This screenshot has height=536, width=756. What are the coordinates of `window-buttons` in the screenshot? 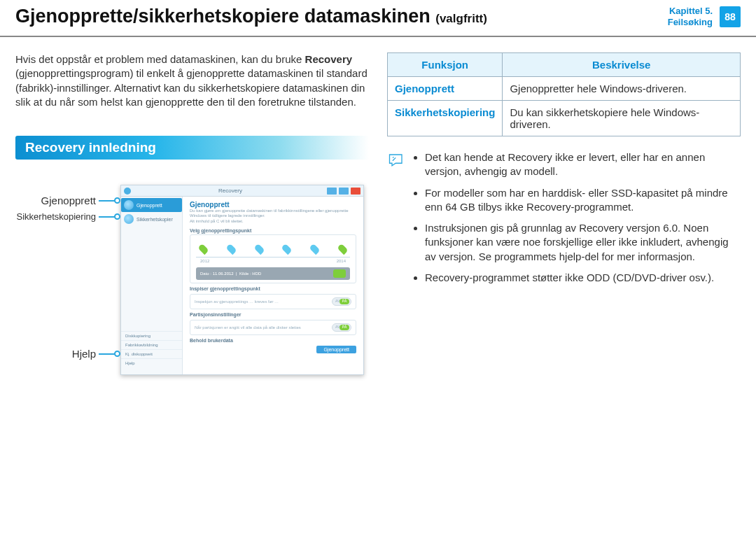 It's located at (344, 191).